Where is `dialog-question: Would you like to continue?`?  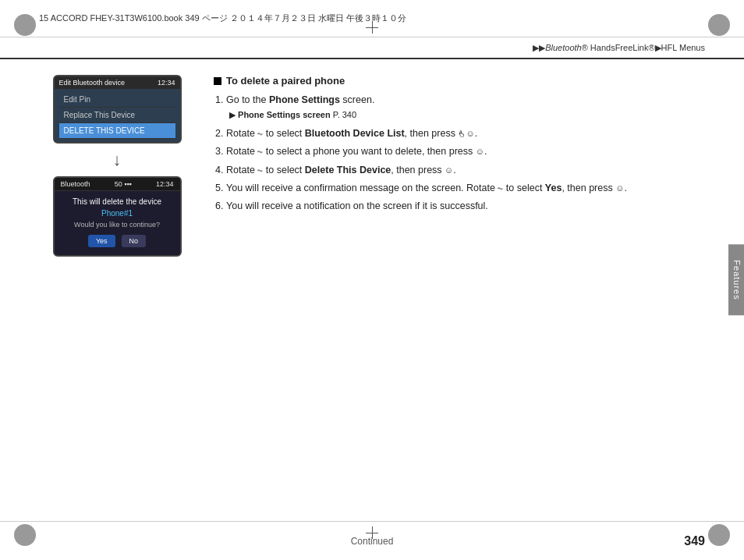 dialog-question: Would you like to continue? is located at coordinates (117, 225).